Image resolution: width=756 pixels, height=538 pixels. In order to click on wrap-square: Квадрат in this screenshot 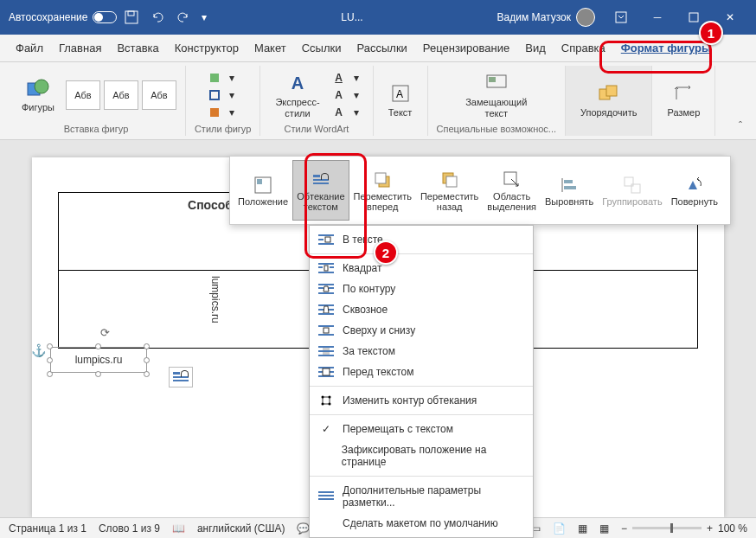, I will do `click(421, 268)`.